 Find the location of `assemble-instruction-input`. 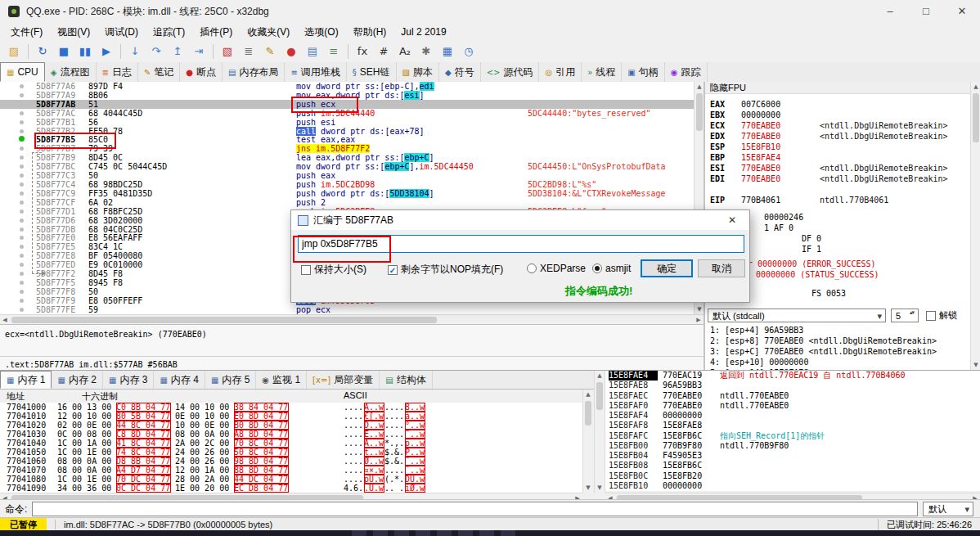

assemble-instruction-input is located at coordinates (521, 244).